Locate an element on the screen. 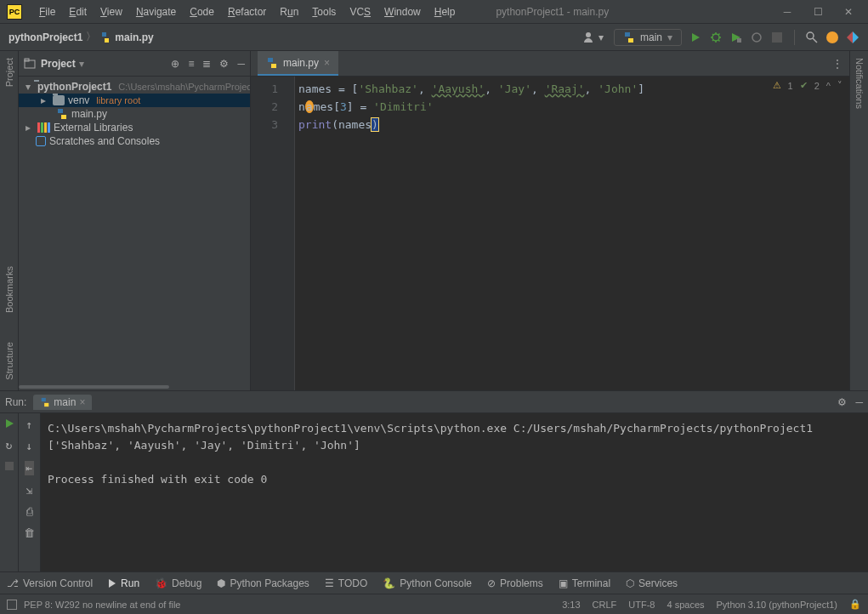 The width and height of the screenshot is (868, 614). line-separator: CRLF is located at coordinates (605, 605).